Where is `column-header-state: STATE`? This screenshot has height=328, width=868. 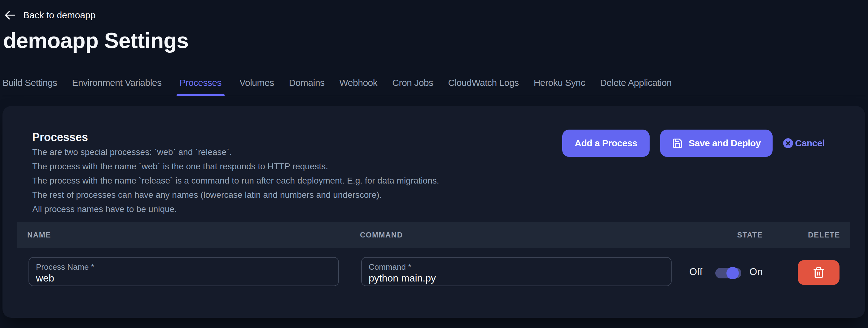 column-header-state: STATE is located at coordinates (728, 235).